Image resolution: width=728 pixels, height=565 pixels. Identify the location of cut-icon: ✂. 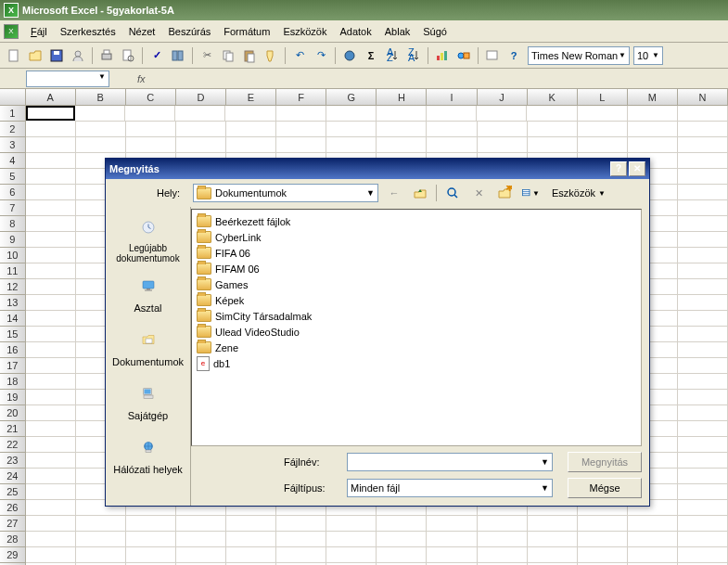
(207, 56).